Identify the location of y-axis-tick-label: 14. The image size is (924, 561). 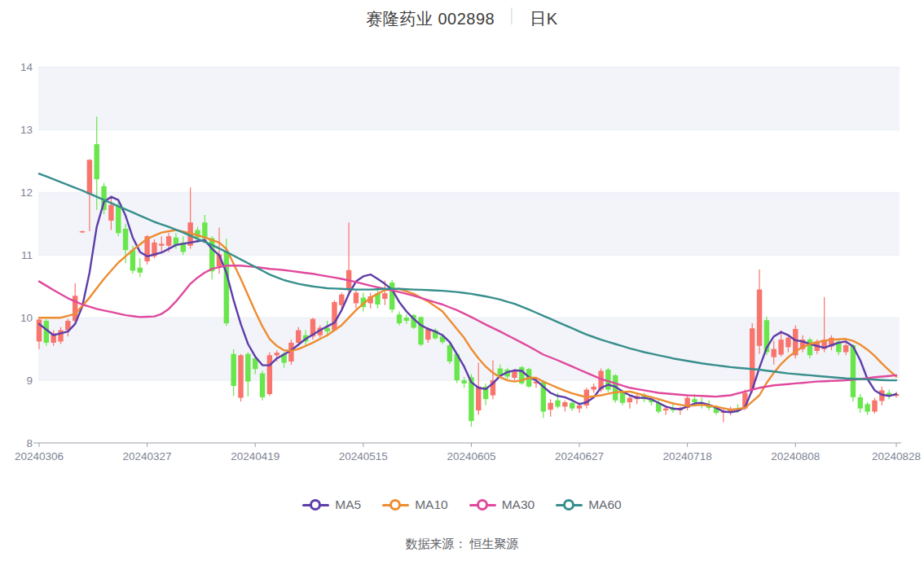
(27, 67).